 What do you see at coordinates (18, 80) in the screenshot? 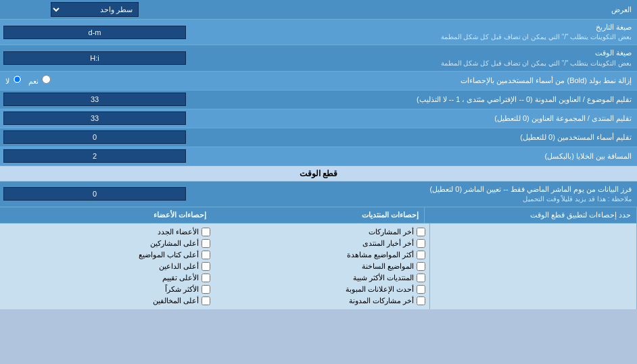
I see `bold-no-radio` at bounding box center [18, 80].